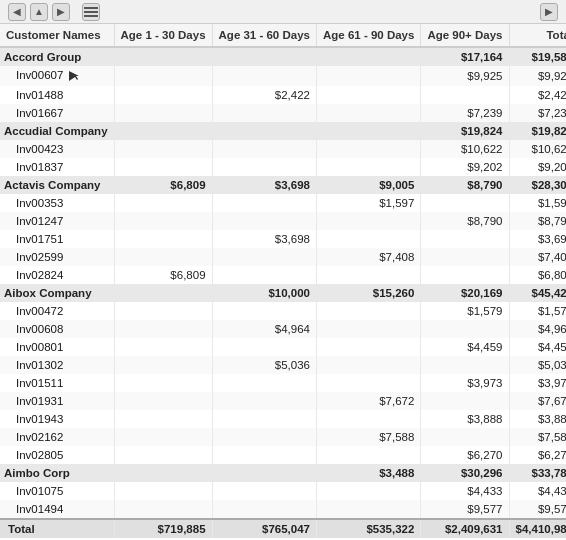 The height and width of the screenshot is (540, 566). Describe the element at coordinates (283, 221) in the screenshot. I see `detail-row: Inv01247$8,790$8,790` at that location.